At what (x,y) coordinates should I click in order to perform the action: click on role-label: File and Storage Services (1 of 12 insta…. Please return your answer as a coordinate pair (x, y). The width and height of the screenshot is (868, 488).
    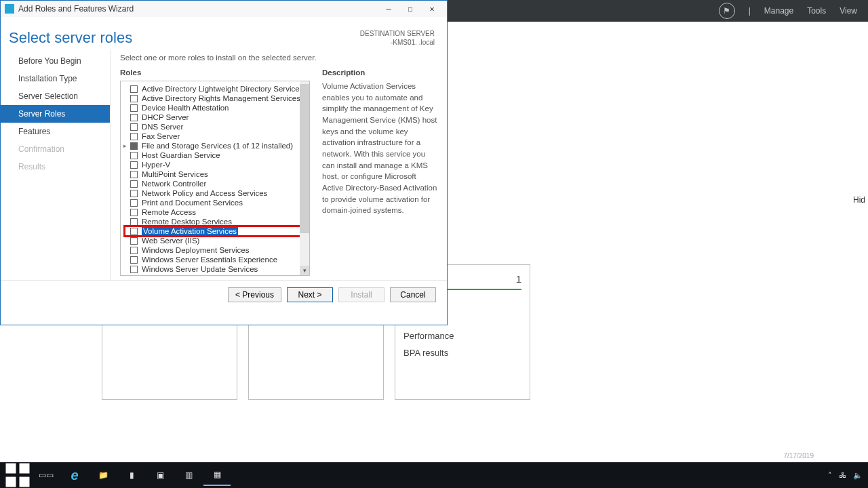
    Looking at the image, I should click on (217, 146).